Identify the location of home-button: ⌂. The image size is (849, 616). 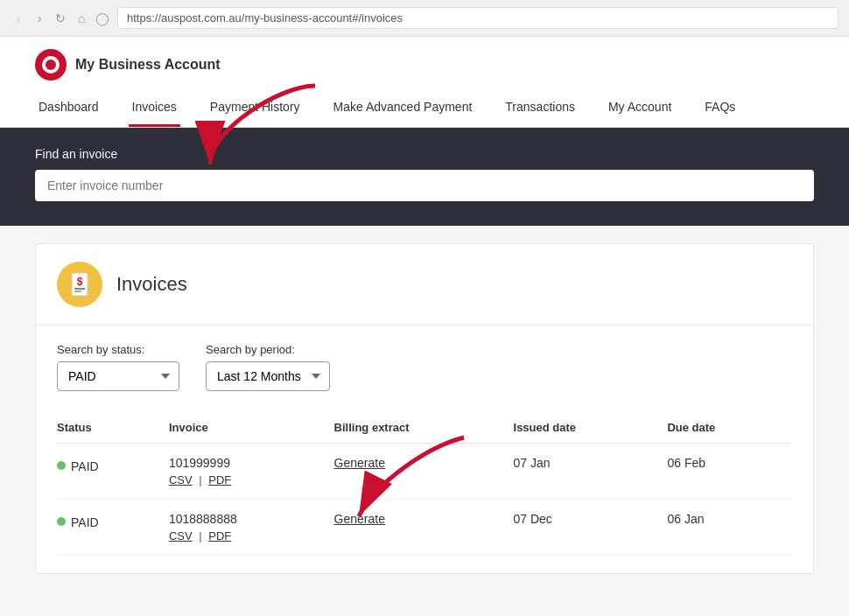
(81, 18).